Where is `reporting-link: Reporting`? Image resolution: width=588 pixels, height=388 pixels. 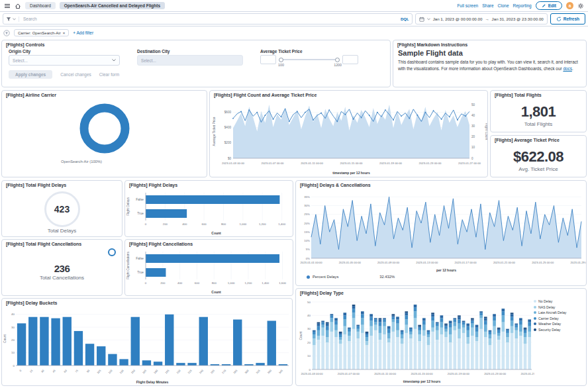
reporting-link: Reporting is located at coordinates (522, 5).